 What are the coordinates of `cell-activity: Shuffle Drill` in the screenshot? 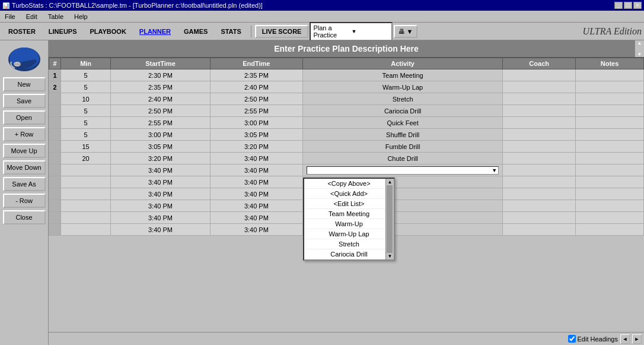 It's located at (402, 135).